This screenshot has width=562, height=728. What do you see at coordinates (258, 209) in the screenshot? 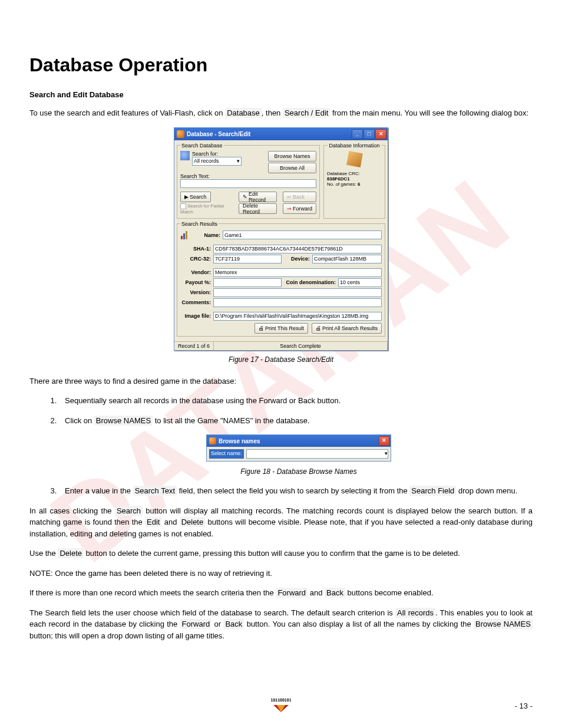
I see `delete-record-button: Delete Record` at bounding box center [258, 209].